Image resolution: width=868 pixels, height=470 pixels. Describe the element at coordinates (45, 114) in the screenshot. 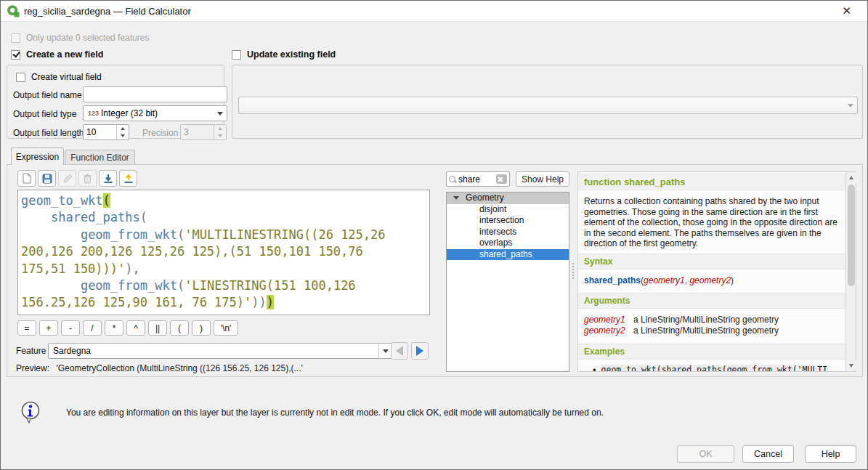

I see `output-field-type-label: Output field type` at that location.